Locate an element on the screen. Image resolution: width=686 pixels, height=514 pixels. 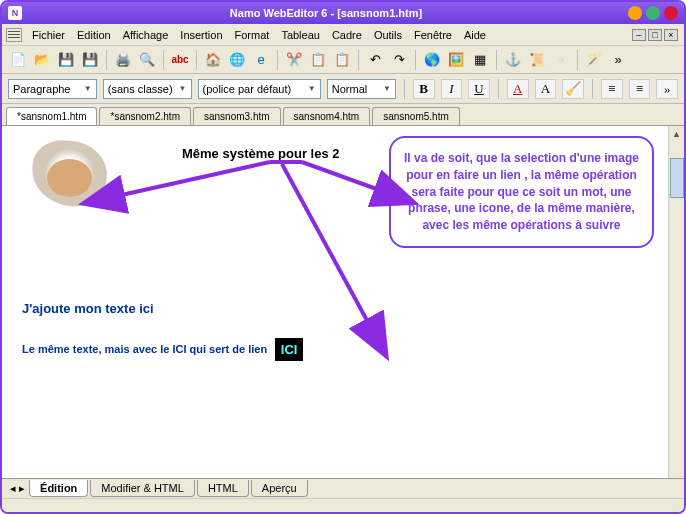
control-menu-icon is located at coordinates (14, 35).